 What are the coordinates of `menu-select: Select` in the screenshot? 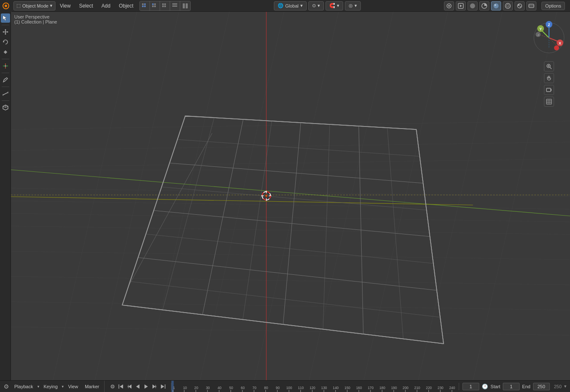 It's located at (86, 6).